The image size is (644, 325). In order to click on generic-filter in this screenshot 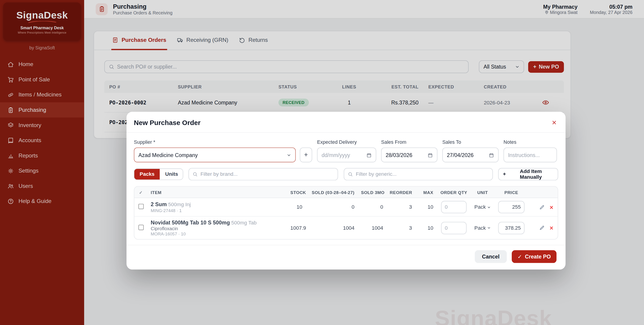, I will do `click(418, 174)`.